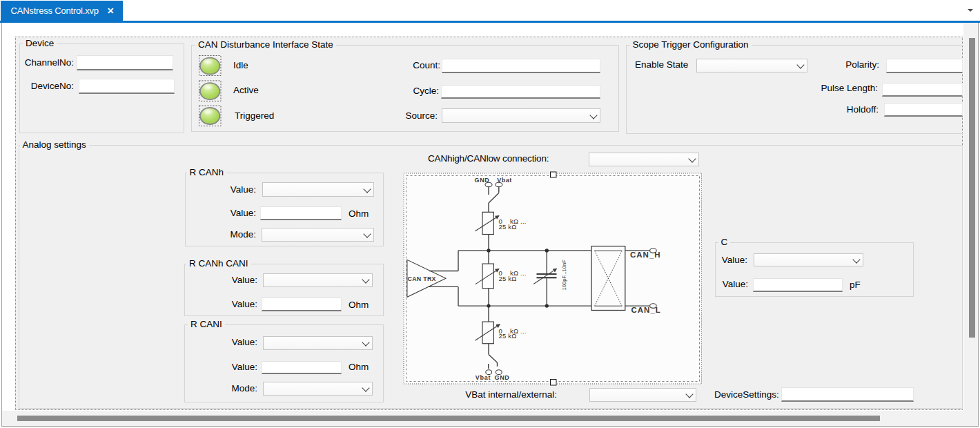 This screenshot has width=980, height=428. What do you see at coordinates (422, 279) in the screenshot?
I see `svg-text: CAN TRX` at bounding box center [422, 279].